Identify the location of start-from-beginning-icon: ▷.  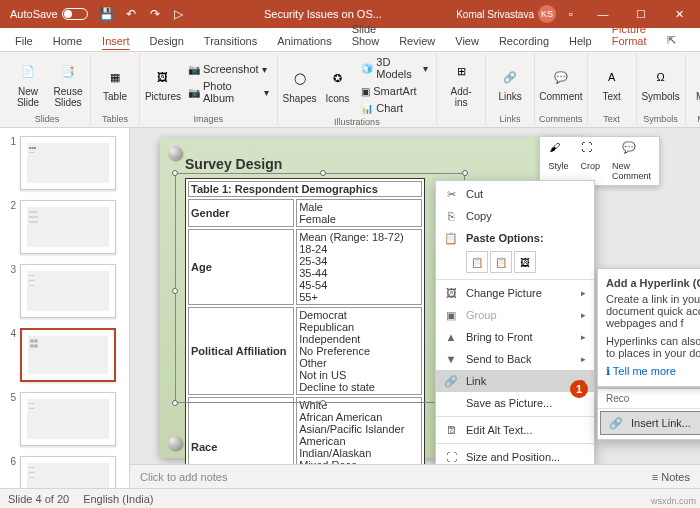
(179, 14).